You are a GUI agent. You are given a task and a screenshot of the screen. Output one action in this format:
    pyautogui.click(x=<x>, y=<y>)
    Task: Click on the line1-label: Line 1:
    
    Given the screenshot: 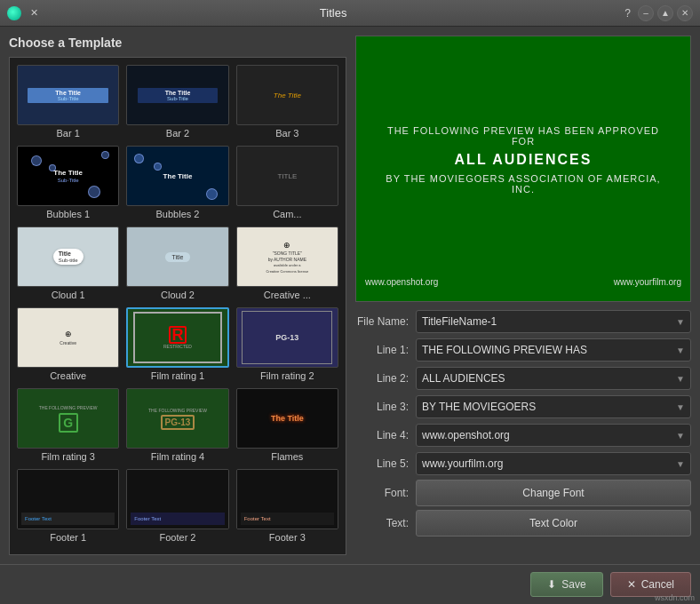 What is the action you would take?
    pyautogui.click(x=382, y=350)
    